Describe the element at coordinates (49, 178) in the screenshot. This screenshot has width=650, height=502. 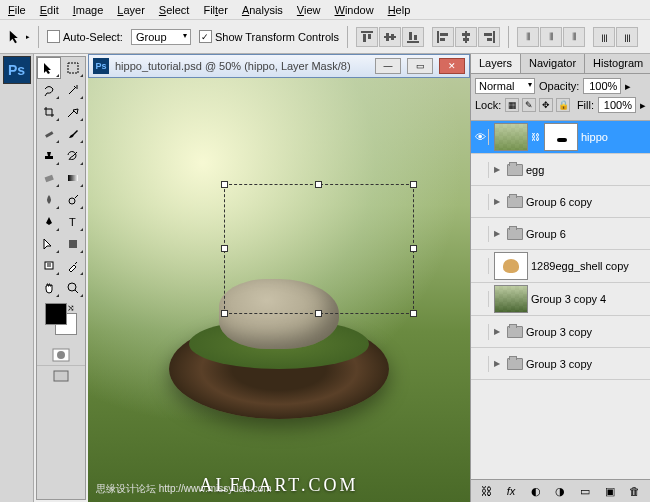
I see `eraser-tool` at that location.